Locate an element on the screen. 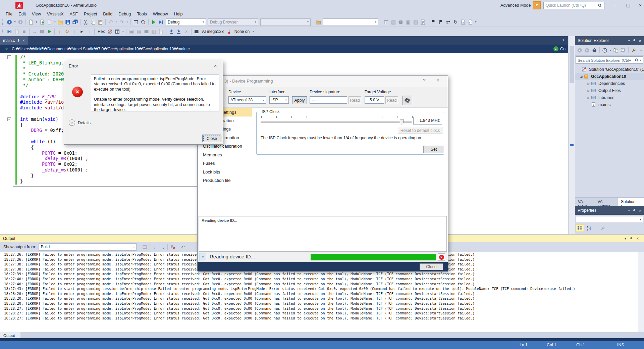 This screenshot has height=349, width=644. save-all-icon is located at coordinates (75, 22).